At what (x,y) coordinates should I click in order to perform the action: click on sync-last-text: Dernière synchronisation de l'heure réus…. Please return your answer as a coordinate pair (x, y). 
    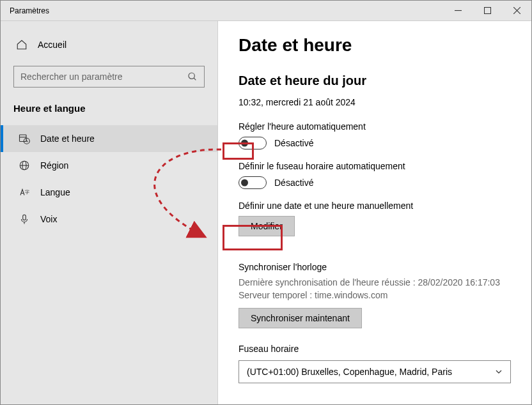
    Looking at the image, I should click on (375, 282).